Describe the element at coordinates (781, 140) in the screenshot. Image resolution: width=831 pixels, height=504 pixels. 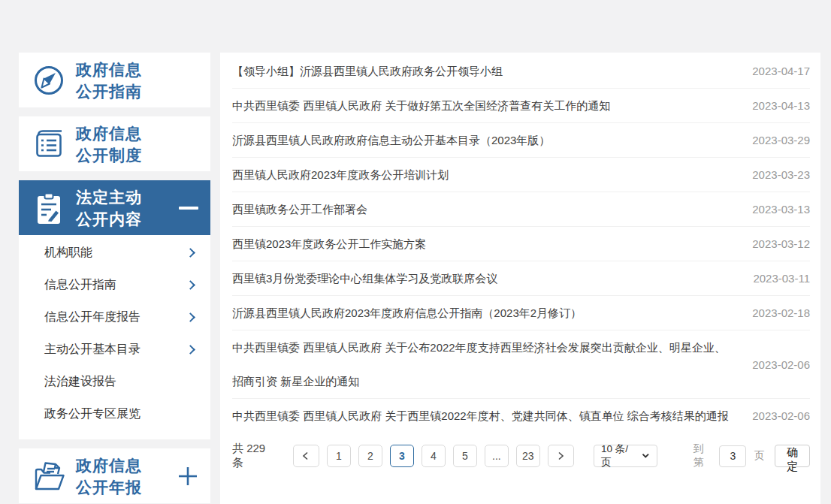
I see `article-date: 2023-03-29` at that location.